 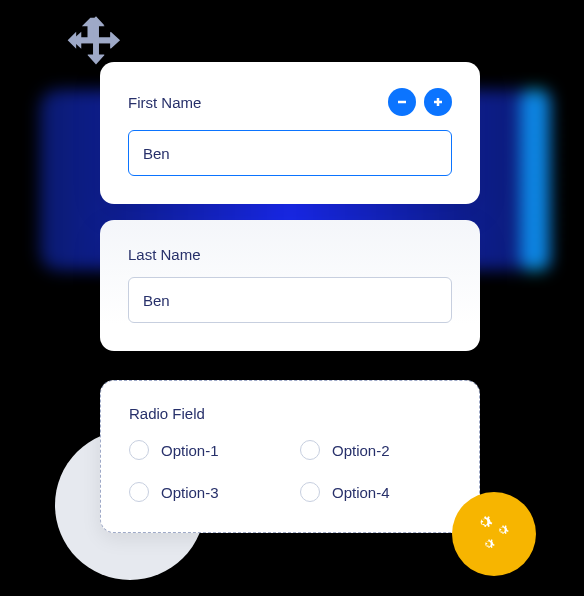 I want to click on radio-field-label: Radio Field, so click(x=290, y=414).